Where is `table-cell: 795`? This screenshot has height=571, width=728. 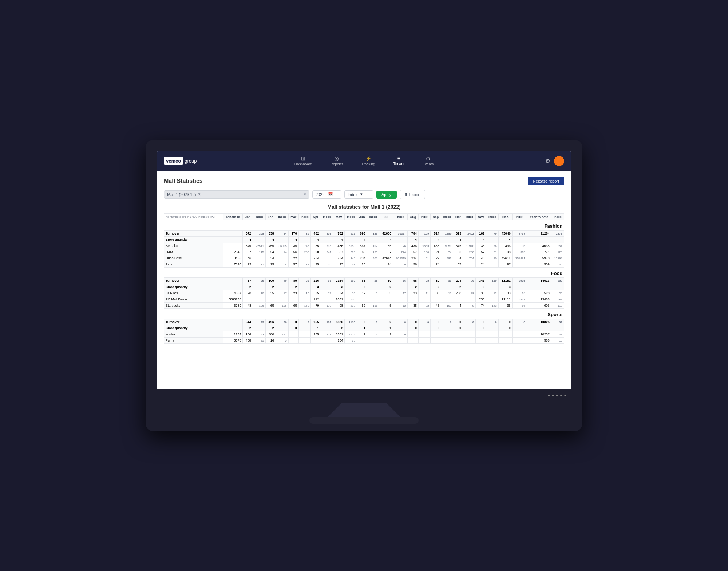
table-cell: 795 is located at coordinates (327, 246).